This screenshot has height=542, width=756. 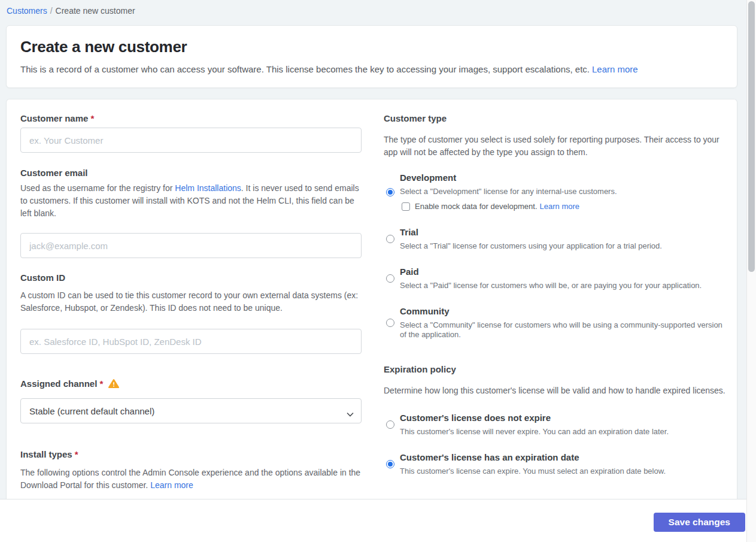 I want to click on license-expiration-date-radio, so click(x=390, y=464).